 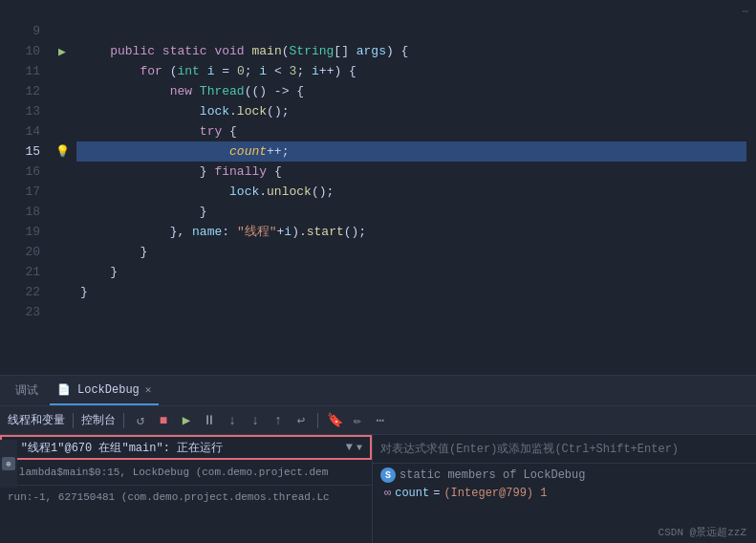 What do you see at coordinates (378, 421) in the screenshot?
I see `debug-toolbar: 线程和变量 控制台 ↺ ■ ▶ ⏸ ↓ ↓ ↑ ↩ 🔖 ✏ ⋯` at bounding box center [378, 421].